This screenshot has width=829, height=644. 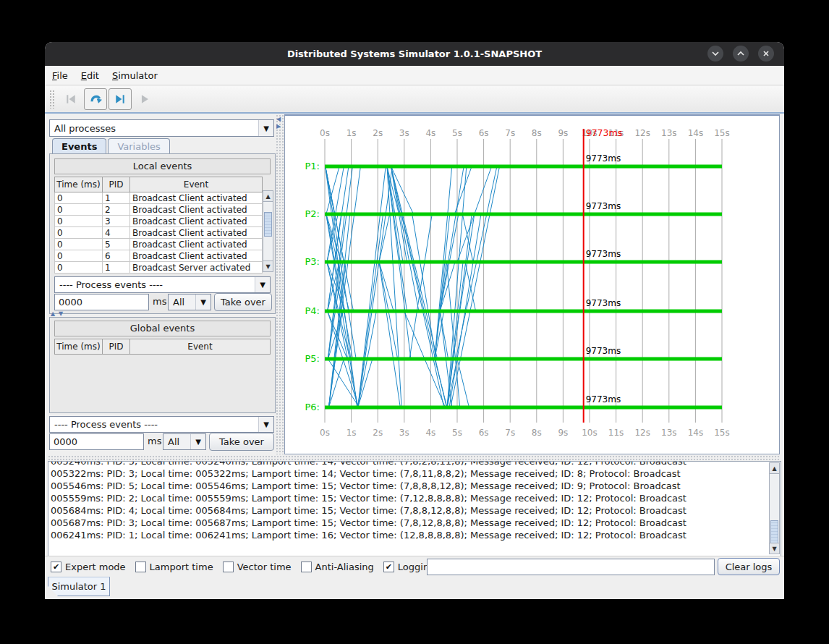 What do you see at coordinates (97, 441) in the screenshot?
I see `event-time-input-bottom: 0000` at bounding box center [97, 441].